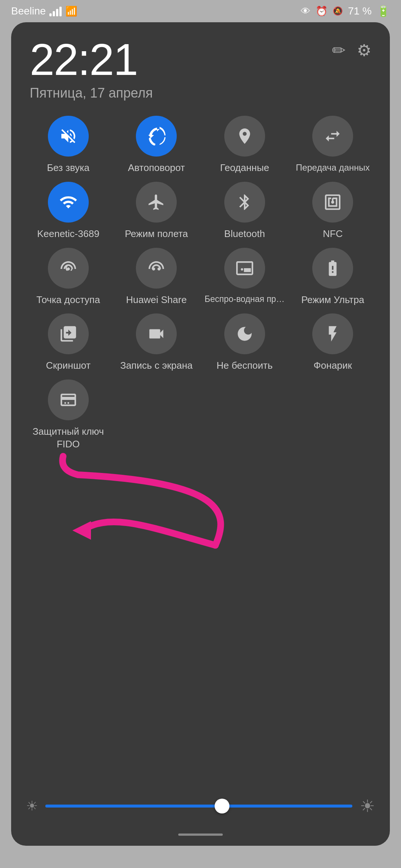  I want to click on qs-item-airplane: Режим полета, so click(157, 211).